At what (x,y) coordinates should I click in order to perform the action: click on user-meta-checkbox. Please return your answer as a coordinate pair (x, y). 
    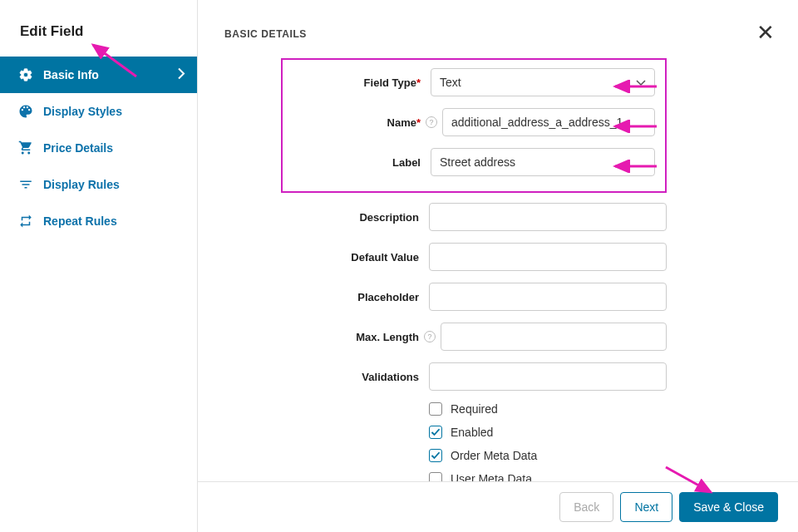
    Looking at the image, I should click on (436, 477).